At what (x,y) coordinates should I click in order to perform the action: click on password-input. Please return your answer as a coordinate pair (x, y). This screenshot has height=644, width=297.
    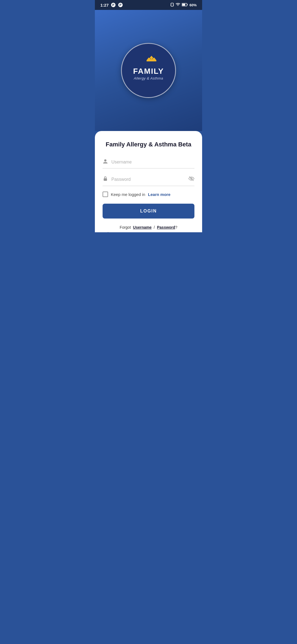
    Looking at the image, I should click on (150, 179).